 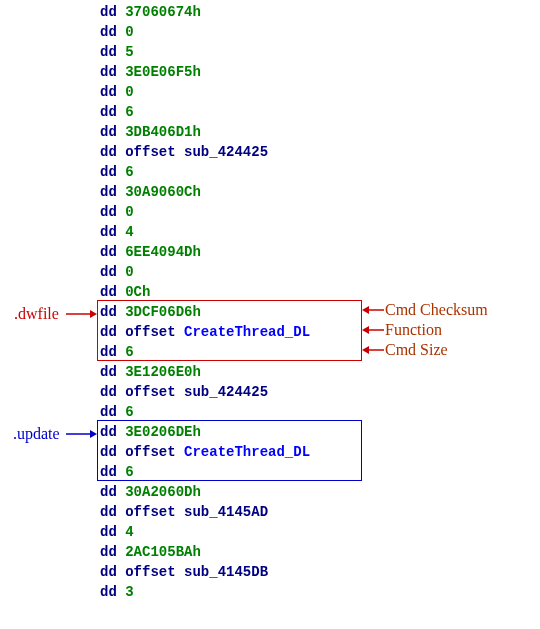 I want to click on arrow-cmdsize-icon, so click(x=373, y=350).